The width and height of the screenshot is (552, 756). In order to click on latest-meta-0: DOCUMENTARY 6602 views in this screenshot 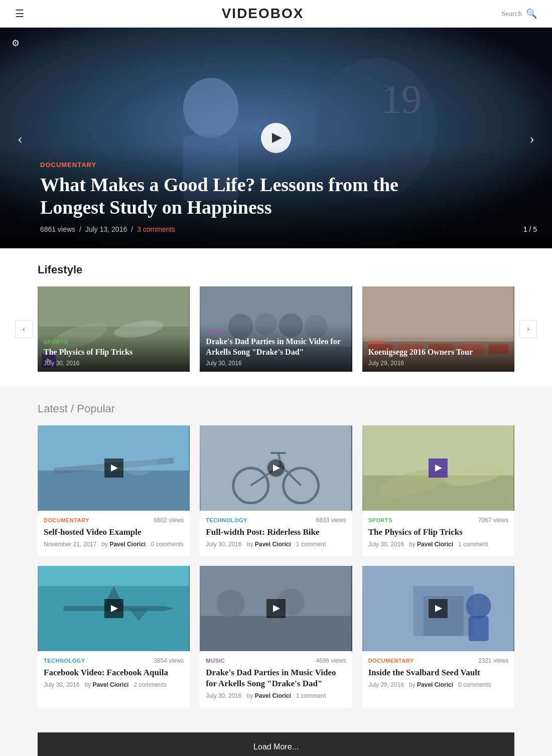, I will do `click(113, 520)`.